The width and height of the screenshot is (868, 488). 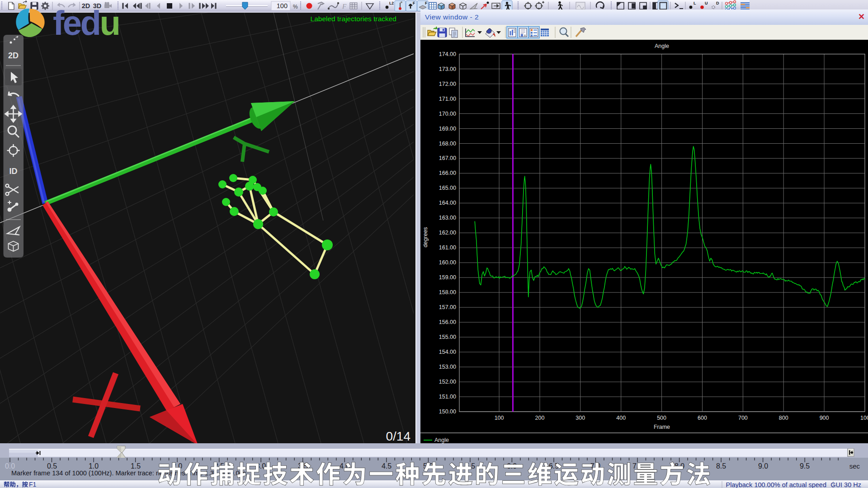 What do you see at coordinates (448, 203) in the screenshot?
I see `svg-text: 164.00` at bounding box center [448, 203].